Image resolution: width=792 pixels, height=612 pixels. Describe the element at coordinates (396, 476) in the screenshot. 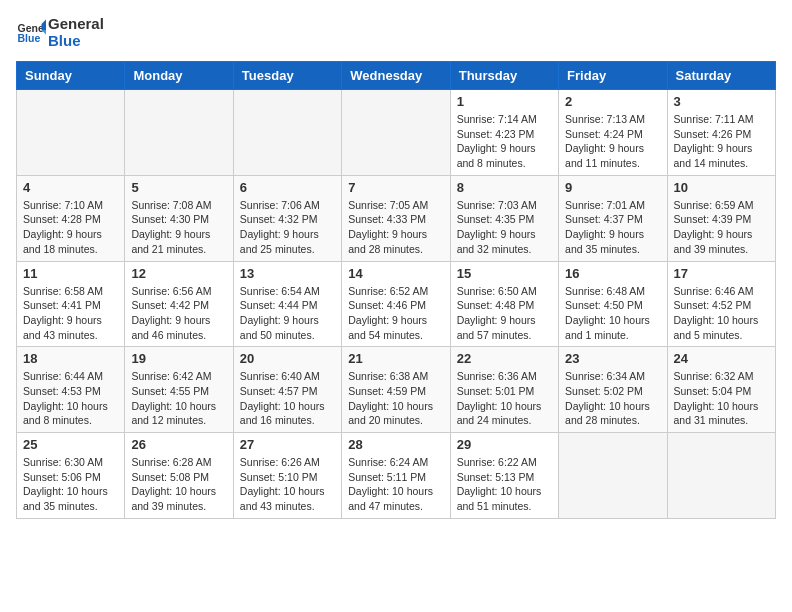

I see `calendar-cell: 28Sunrise: 6:24 AM Sunset: 5:11 PM Dayli…` at that location.